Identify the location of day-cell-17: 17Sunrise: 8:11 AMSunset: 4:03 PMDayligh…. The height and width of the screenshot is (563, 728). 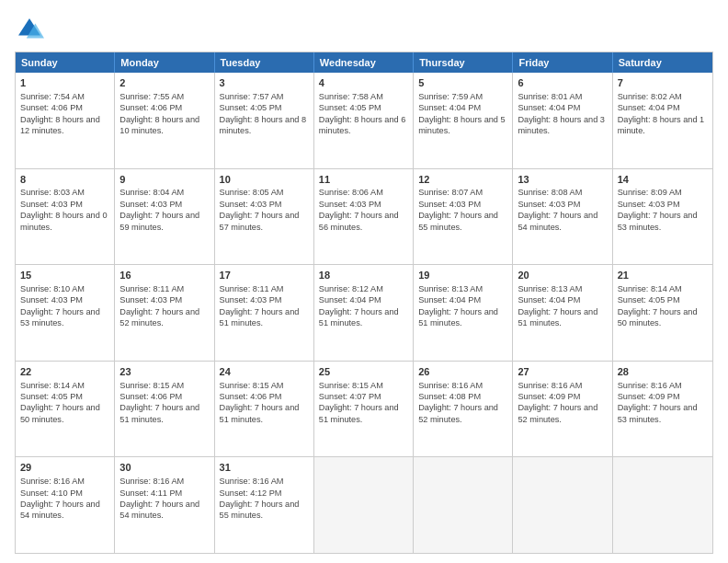
(265, 313).